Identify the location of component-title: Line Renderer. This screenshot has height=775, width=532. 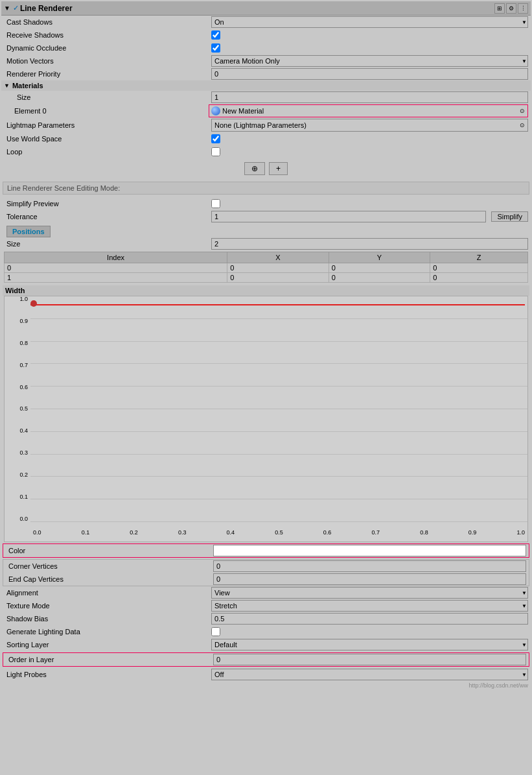
(47, 8).